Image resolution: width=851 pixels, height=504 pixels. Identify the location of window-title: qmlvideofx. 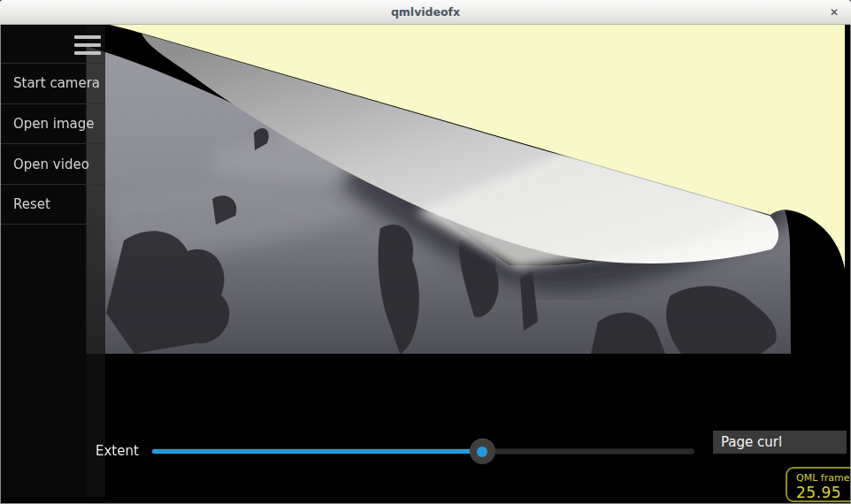
(426, 12).